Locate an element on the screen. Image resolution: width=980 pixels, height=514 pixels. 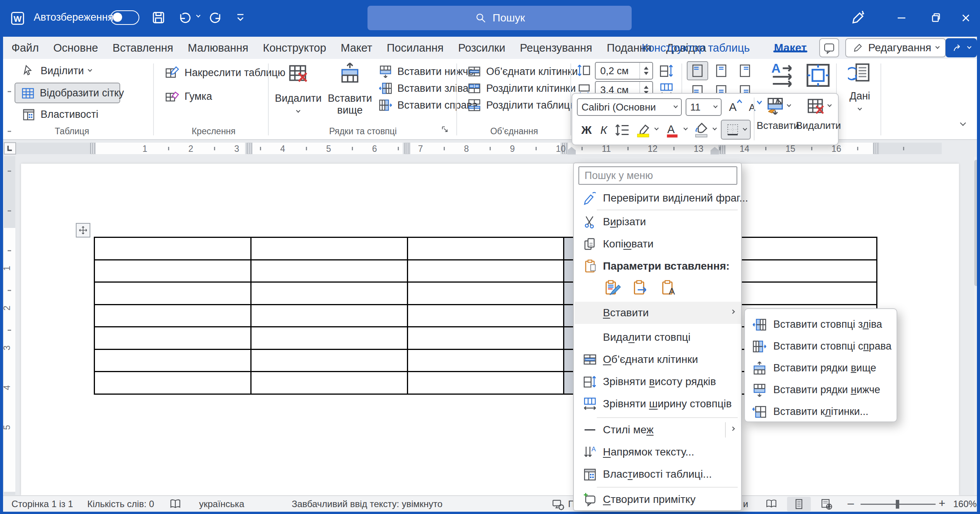
font-color-dropdown-chevron is located at coordinates (685, 128).